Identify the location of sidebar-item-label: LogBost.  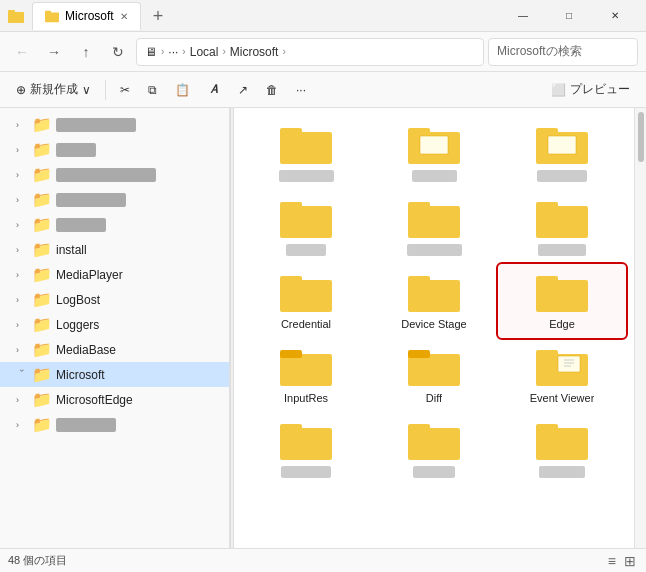
(78, 300).